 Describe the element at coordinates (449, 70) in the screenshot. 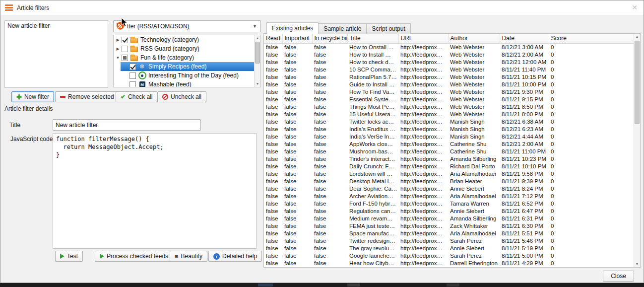

I see `table-row: falsefalsefalse10 SCP Comma…http://feedp…` at that location.